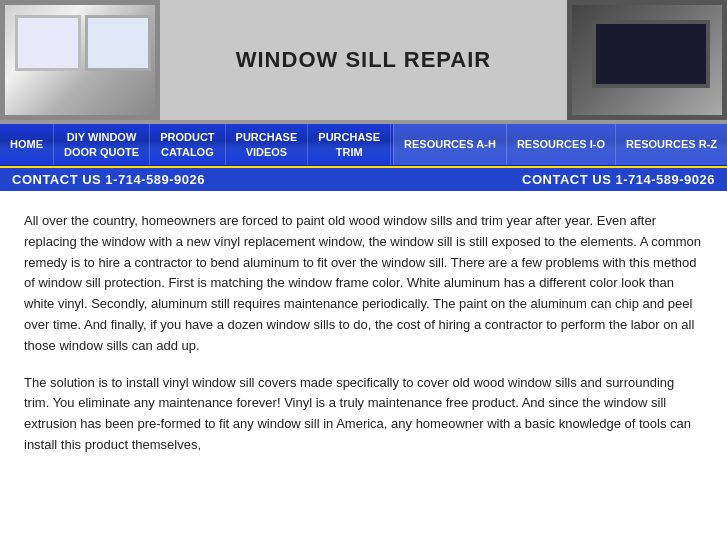 The width and height of the screenshot is (727, 545). I want to click on page-title: WINDOW SILL REPAIR, so click(364, 60).